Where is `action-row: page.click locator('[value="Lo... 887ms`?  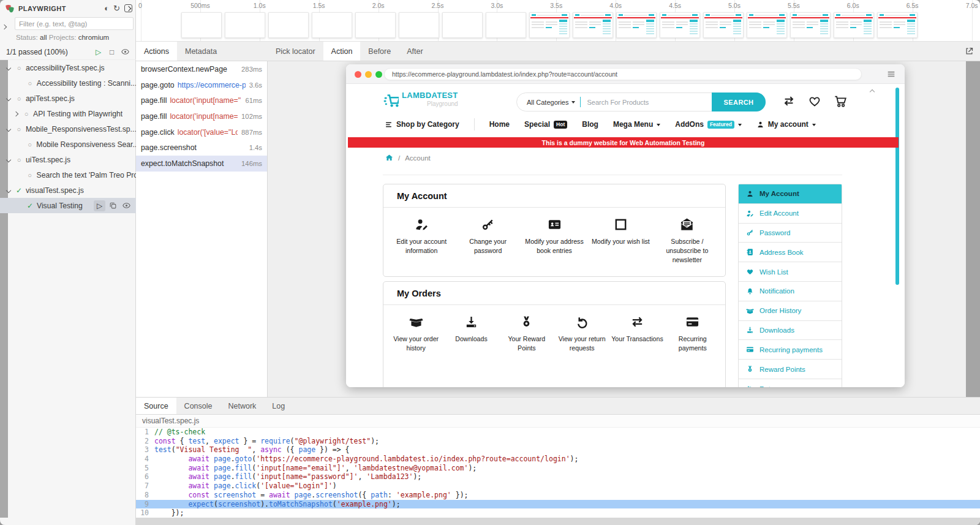
action-row: page.click locator('[value="Lo... 887ms is located at coordinates (202, 132).